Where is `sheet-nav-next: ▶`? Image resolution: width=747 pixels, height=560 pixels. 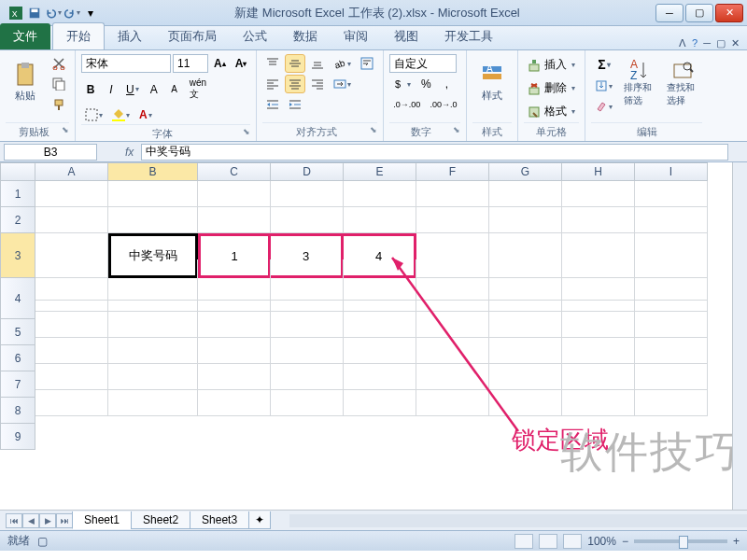 sheet-nav-next: ▶ is located at coordinates (48, 521).